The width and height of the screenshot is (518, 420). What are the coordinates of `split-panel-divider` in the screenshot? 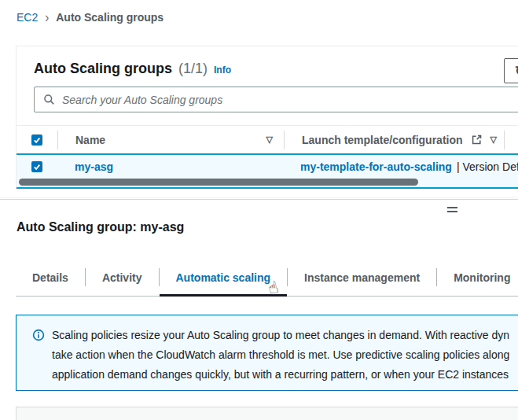 It's located at (259, 200).